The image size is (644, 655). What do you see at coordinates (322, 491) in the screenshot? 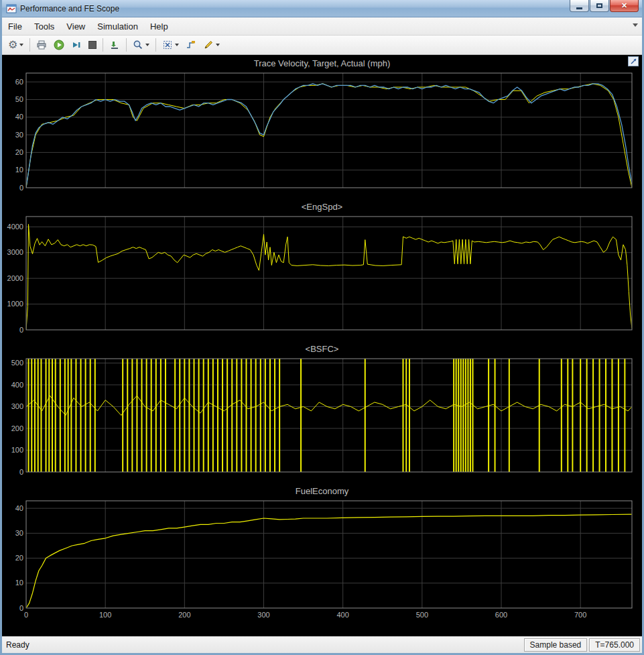
I see `plot-title-fueleconomy: FuelEconomy` at bounding box center [322, 491].